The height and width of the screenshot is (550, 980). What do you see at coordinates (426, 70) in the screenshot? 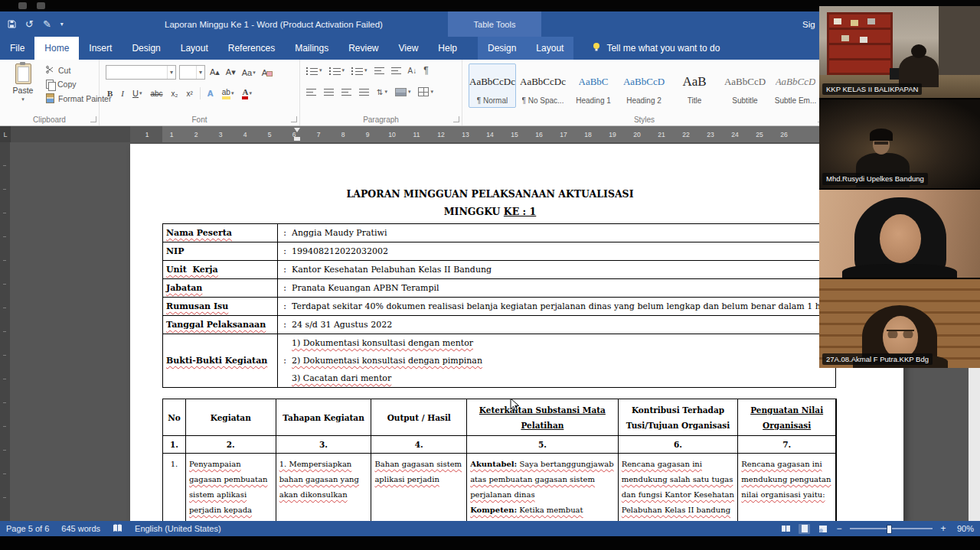
I see `show-paragraph-marks-button: ¶` at bounding box center [426, 70].